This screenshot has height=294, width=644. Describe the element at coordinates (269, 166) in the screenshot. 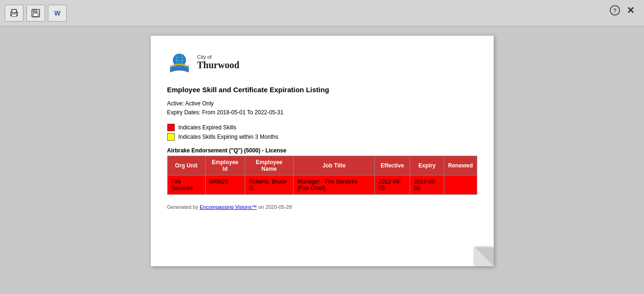

I see `col-employee-name: Employee Name` at that location.